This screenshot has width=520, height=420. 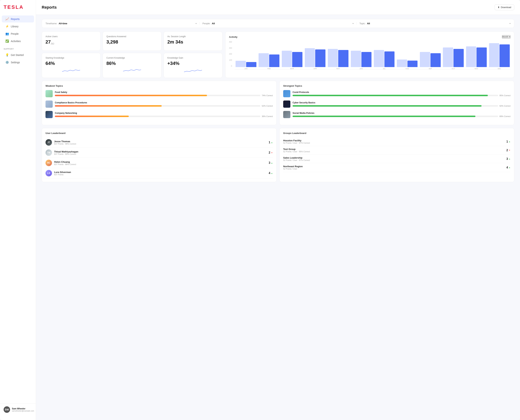 I want to click on topic-label: Topic:, so click(x=362, y=23).